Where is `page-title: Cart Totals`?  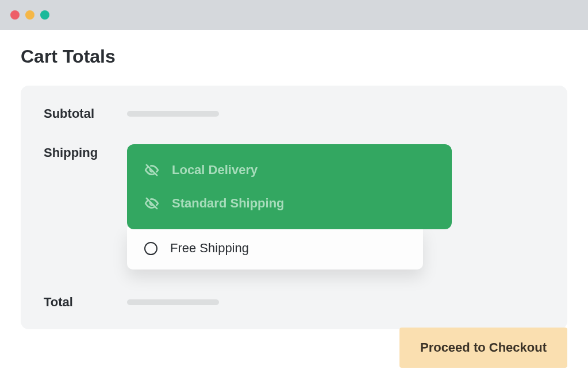 page-title: Cart Totals is located at coordinates (294, 56).